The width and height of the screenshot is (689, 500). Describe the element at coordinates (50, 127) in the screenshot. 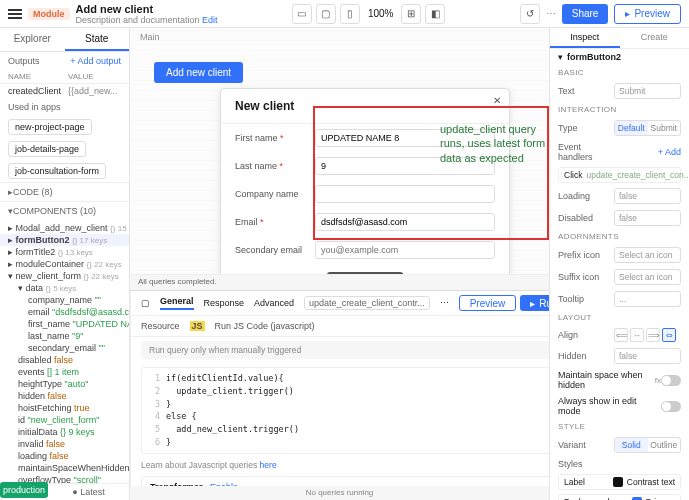

I see `used-app: new-project-page` at that location.